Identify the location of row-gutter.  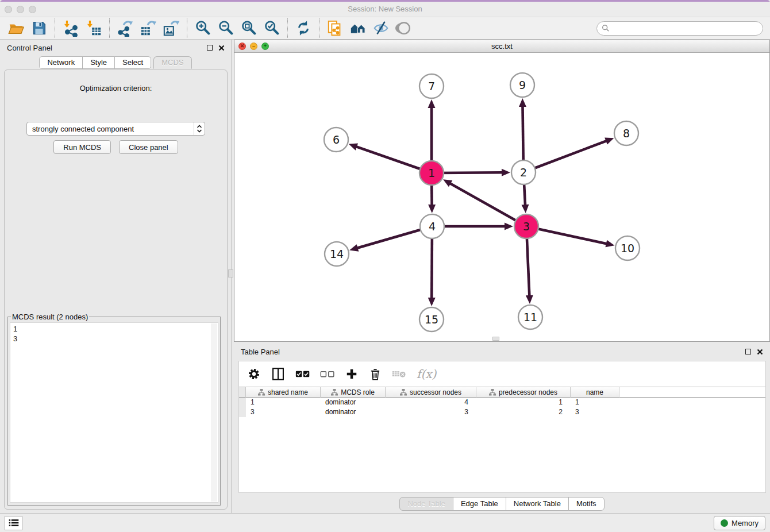
(242, 402).